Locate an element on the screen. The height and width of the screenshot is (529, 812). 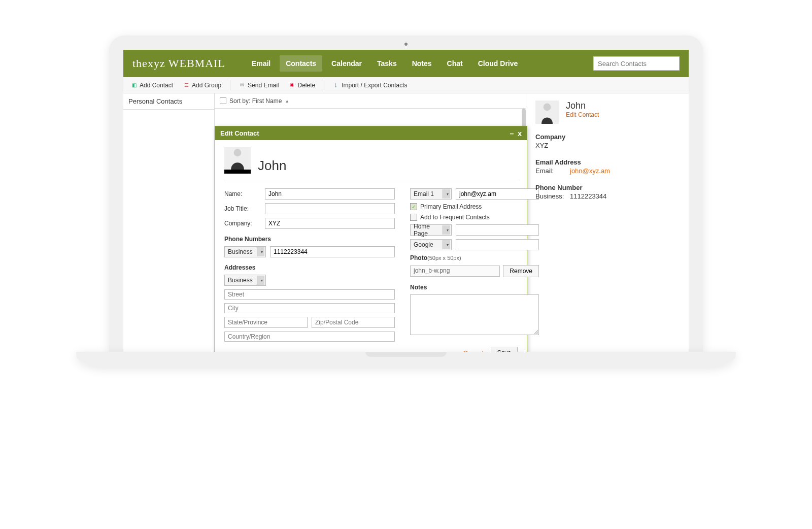
toolbar: ◧ Add Contact ☰ Add Group ✉ Send Email ✖… is located at coordinates (406, 85).